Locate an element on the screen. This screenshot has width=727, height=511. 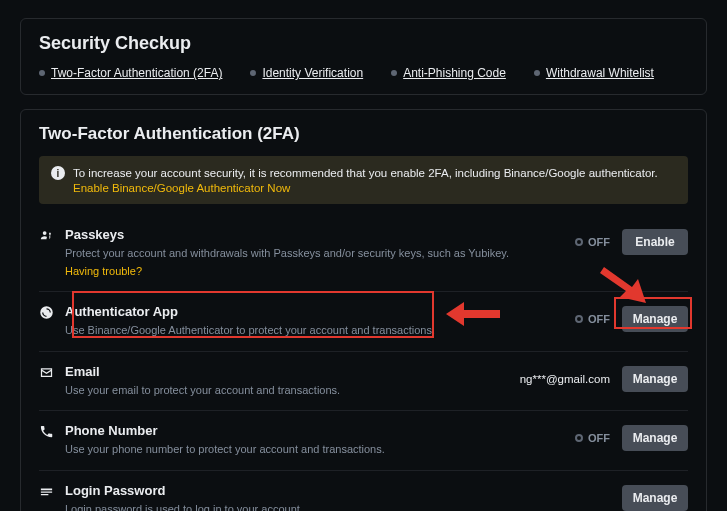
phone-icon is located at coordinates (47, 433).